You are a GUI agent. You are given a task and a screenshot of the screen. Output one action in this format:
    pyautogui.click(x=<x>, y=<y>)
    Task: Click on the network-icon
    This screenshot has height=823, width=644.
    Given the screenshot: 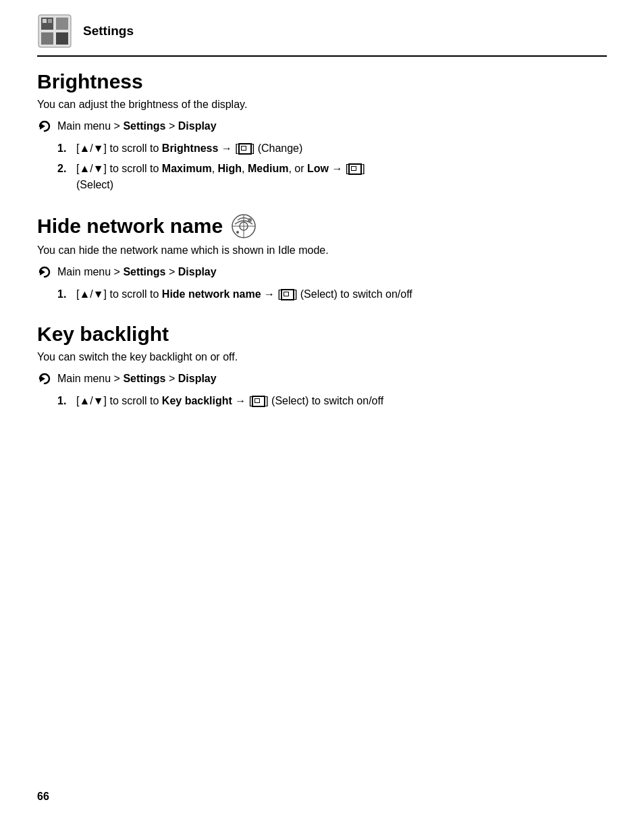 What is the action you would take?
    pyautogui.click(x=244, y=226)
    